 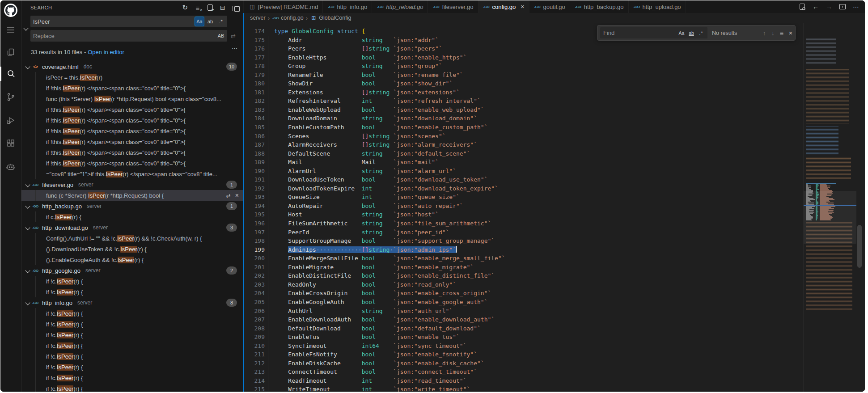 I want to click on code-line: 187 AlarmReceivers []string `json:"alarm…, so click(x=522, y=145).